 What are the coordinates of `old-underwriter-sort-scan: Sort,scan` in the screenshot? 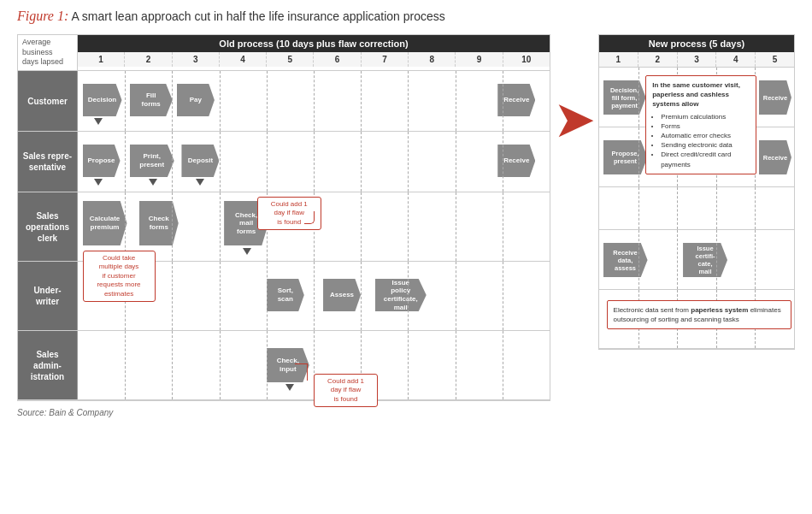 It's located at (285, 295).